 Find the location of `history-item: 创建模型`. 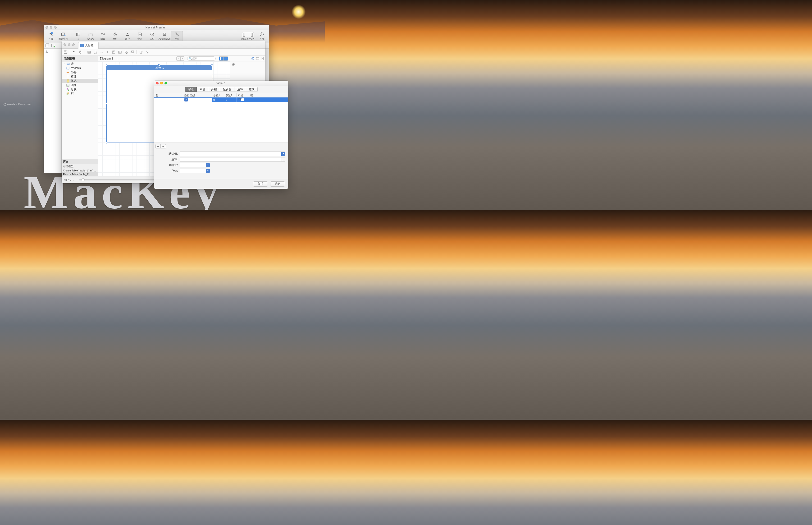

history-item: 创建模型 is located at coordinates (80, 166).